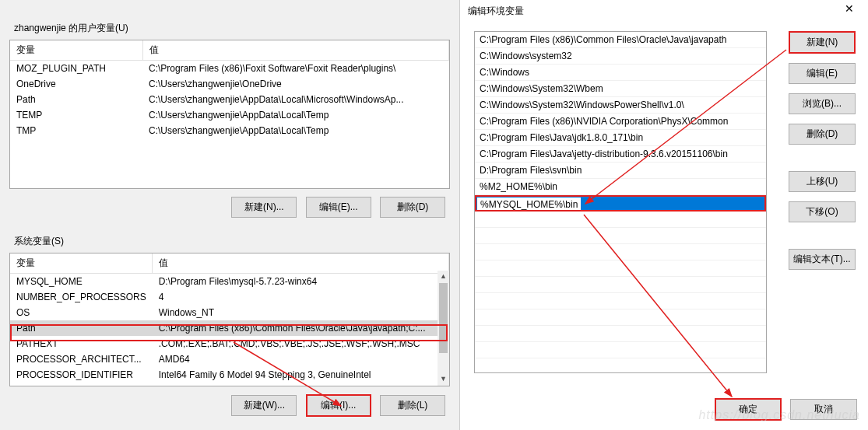 Image resolution: width=868 pixels, height=430 pixels. Describe the element at coordinates (230, 89) in the screenshot. I see `user-vars-table: 变量 值 MOZ_PLUGIN_PATHC:\Program Files (x8…` at that location.